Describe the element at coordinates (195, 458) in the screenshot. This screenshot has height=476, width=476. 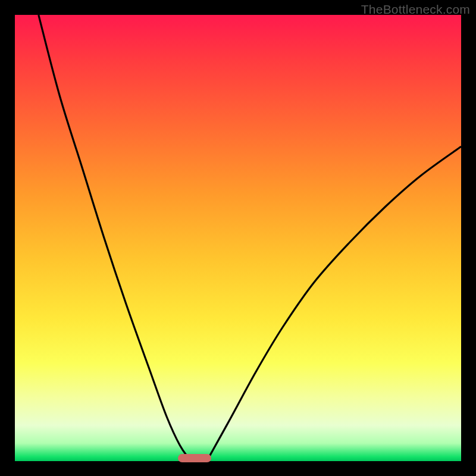
I see `minimum-marker` at that location.